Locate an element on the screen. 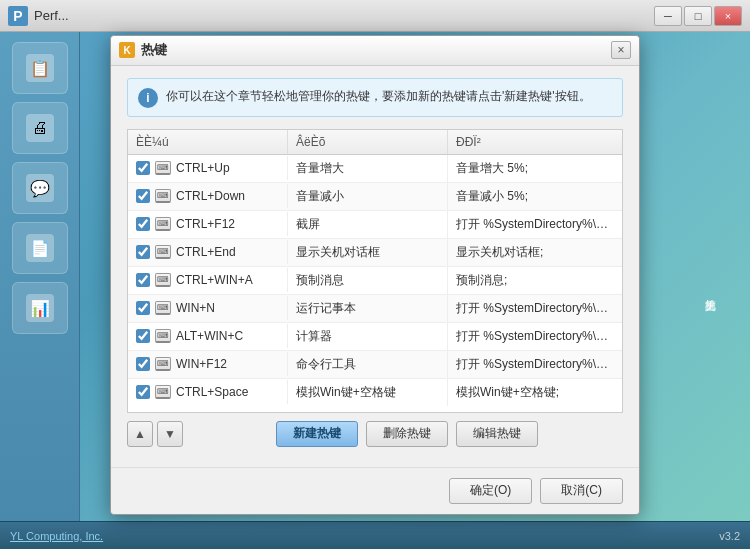 The height and width of the screenshot is (549, 750). arrow-down-button: ▼ is located at coordinates (170, 434).